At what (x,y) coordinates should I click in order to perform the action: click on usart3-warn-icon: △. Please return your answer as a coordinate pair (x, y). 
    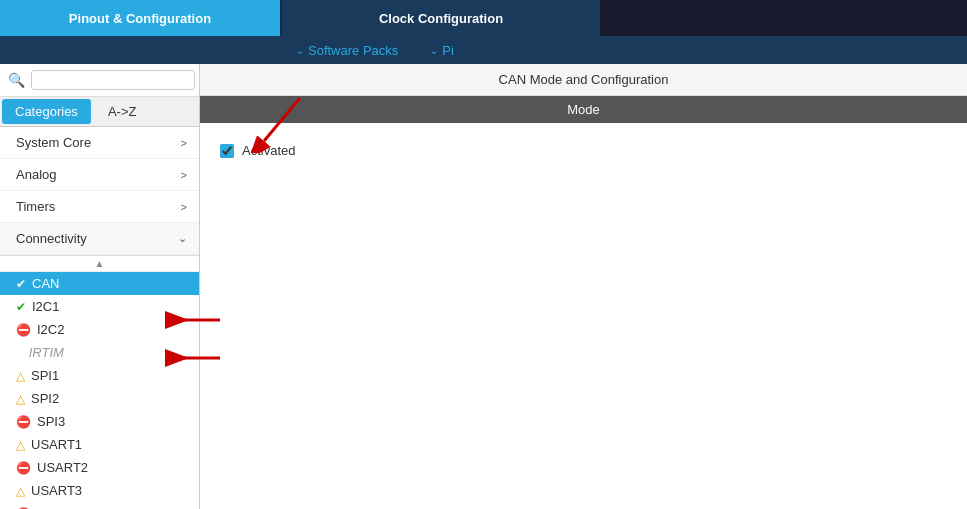
    Looking at the image, I should click on (20, 491).